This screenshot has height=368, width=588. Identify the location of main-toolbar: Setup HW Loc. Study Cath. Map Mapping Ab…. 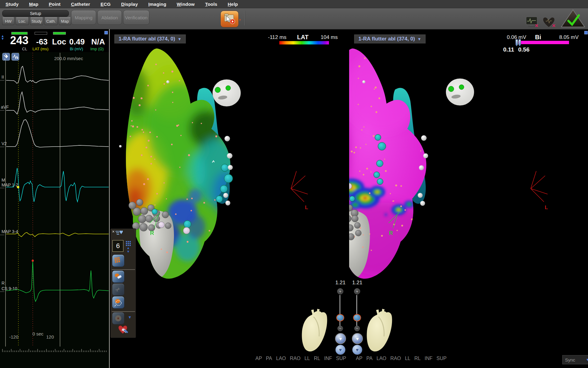
(294, 19).